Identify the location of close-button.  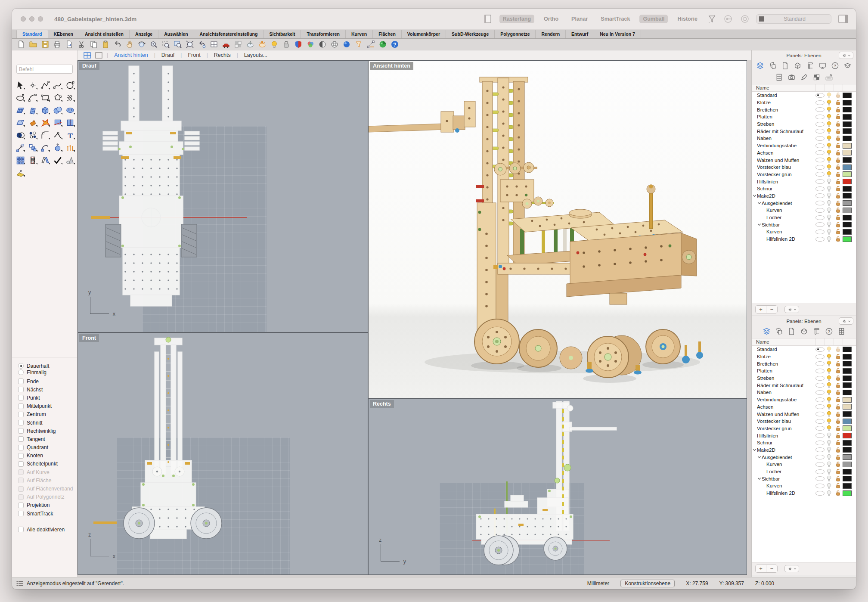
(23, 19).